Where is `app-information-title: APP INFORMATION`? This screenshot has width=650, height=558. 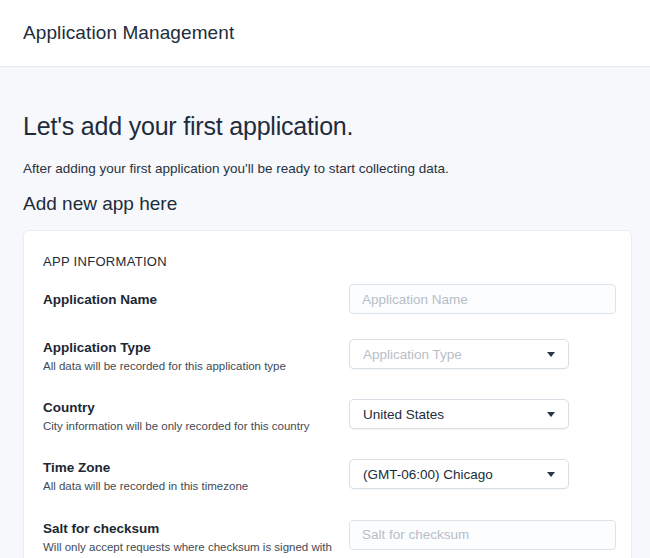 app-information-title: APP INFORMATION is located at coordinates (330, 262).